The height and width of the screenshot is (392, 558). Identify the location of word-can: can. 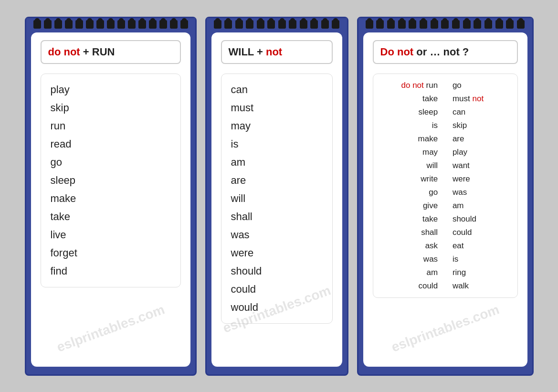
(277, 90).